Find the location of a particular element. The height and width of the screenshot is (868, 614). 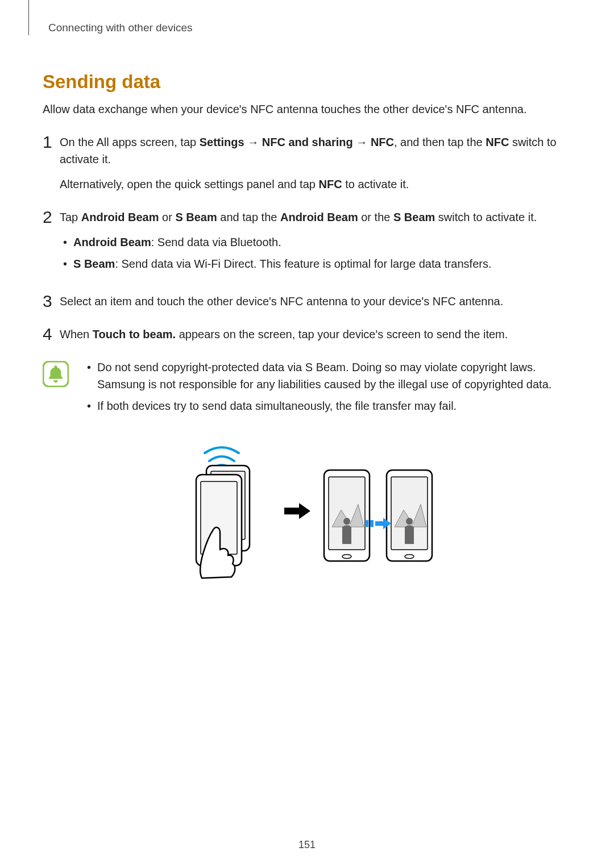

bullet-s-beam: S Beam: Send data via Wi-Fi Direct. This… is located at coordinates (316, 264).